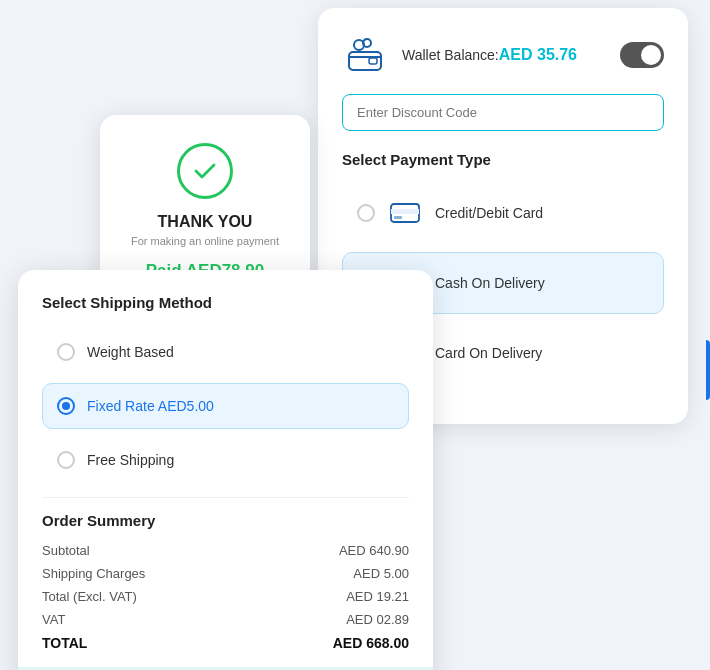 This screenshot has height=670, width=710. I want to click on shipping-label-free: Free Shipping, so click(130, 460).